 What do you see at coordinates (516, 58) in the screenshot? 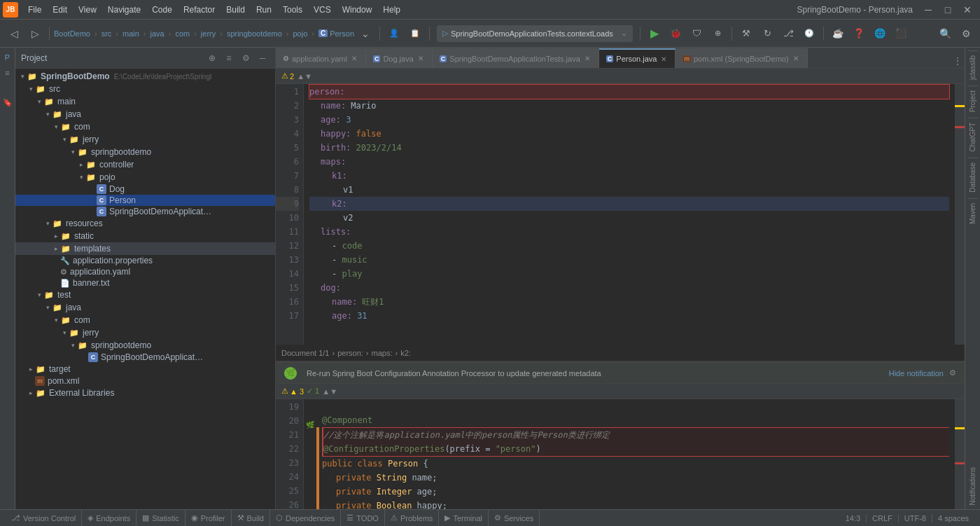
I see `tab-app-tests: C SpringBootDemoApplicationTests.java ✕` at bounding box center [516, 58].